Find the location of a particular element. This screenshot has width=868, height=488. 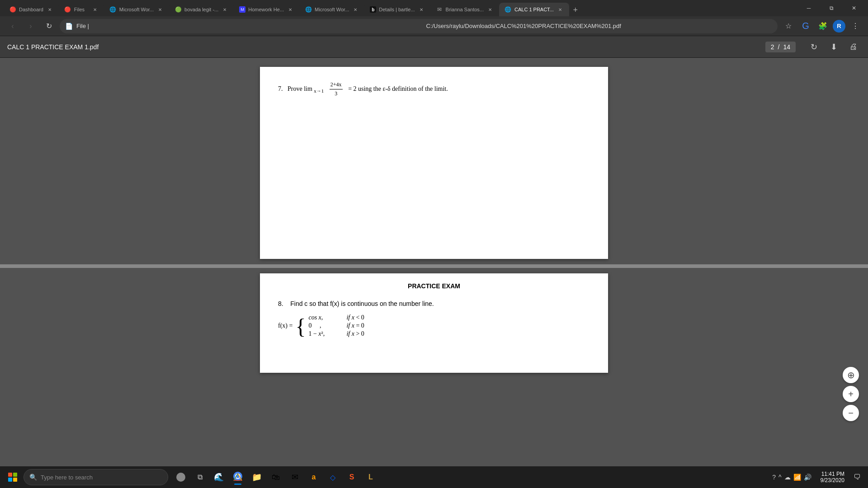

taskbar-apps: ⧉ 🌊 📁 is located at coordinates (468, 477).